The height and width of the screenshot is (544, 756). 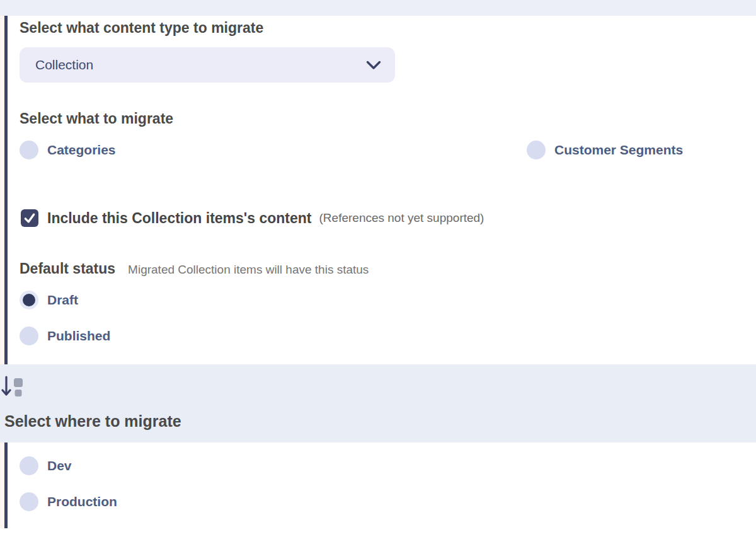 I want to click on bottom-strip, so click(x=378, y=8).